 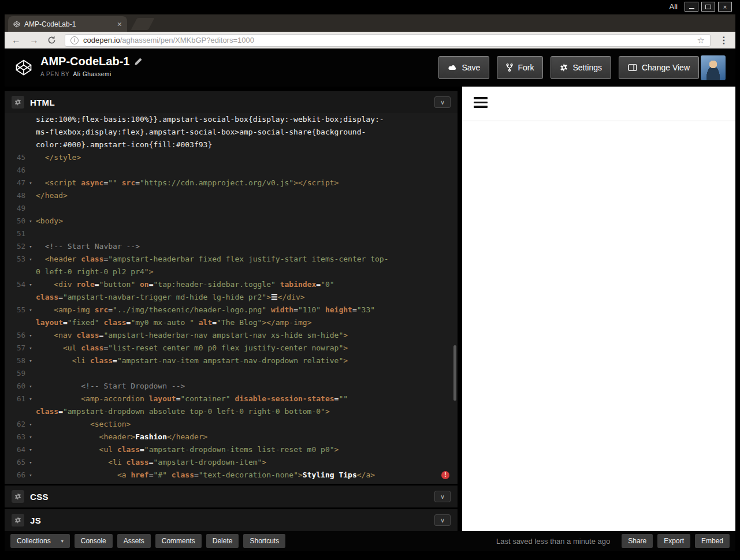 I want to click on site-info-icon: i, so click(x=75, y=40).